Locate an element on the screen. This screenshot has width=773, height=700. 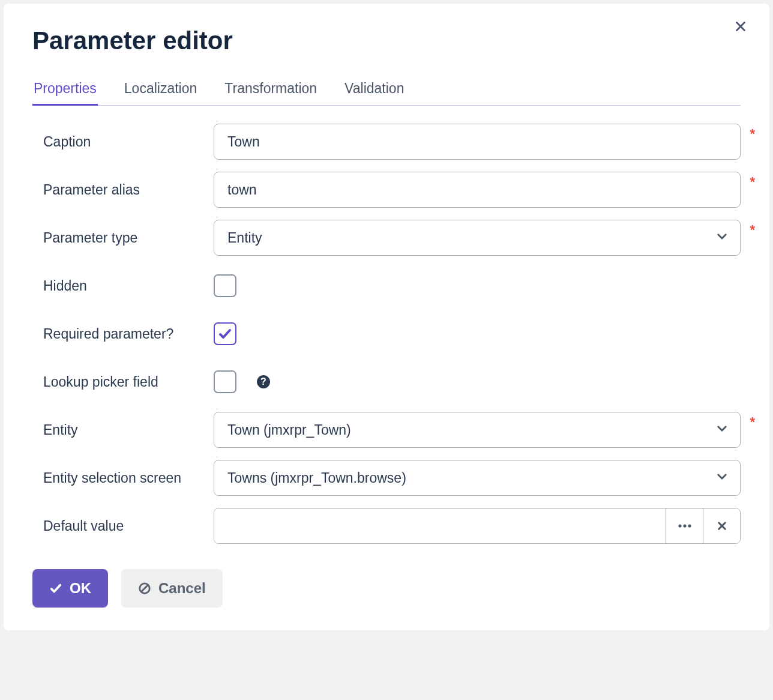
dialog-title: Parameter editor is located at coordinates (386, 41).